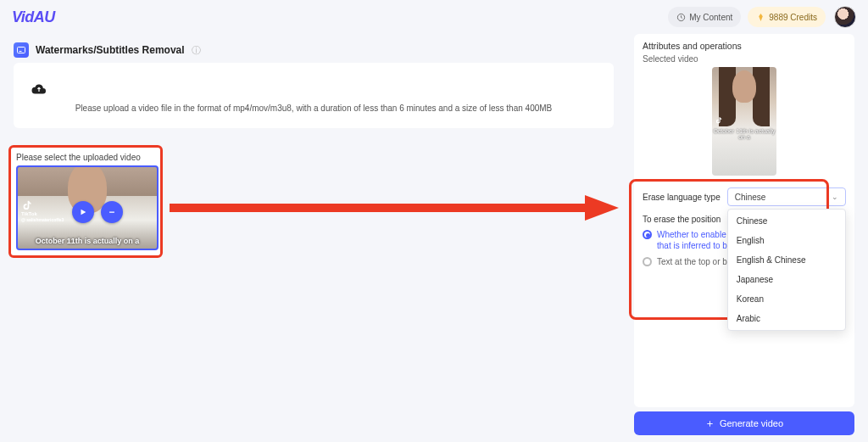 The height and width of the screenshot is (442, 868). What do you see at coordinates (787, 17) in the screenshot?
I see `credits-button: 9889 Credits` at bounding box center [787, 17].